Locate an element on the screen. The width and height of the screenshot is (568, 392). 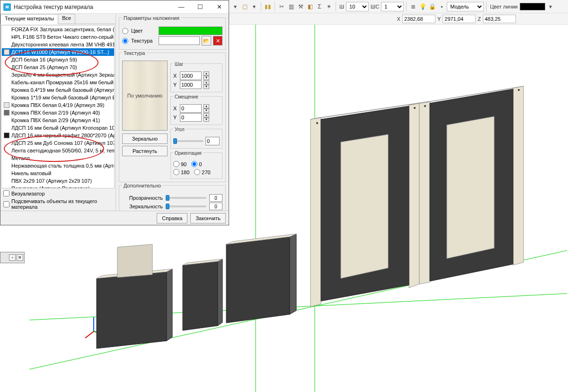
material-item: Кромка ПВХ белая 0,4/19 (Артикул 39) is located at coordinates (58, 105).